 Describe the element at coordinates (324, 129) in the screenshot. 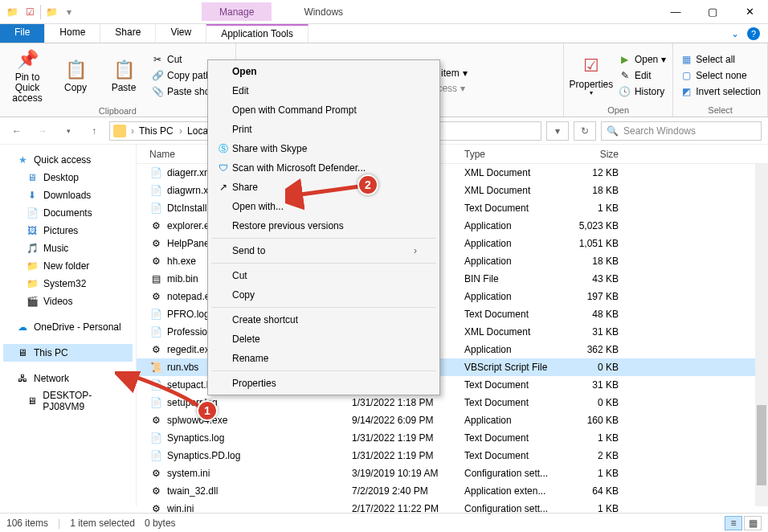

I see `ctx-print: Print` at that location.